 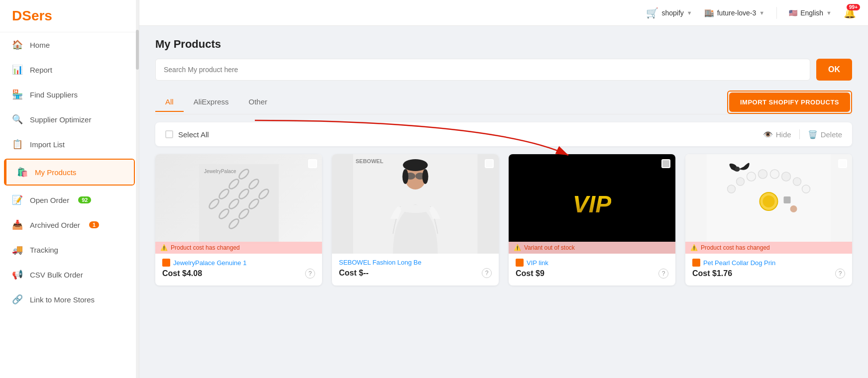 I want to click on search-input, so click(x=483, y=70).